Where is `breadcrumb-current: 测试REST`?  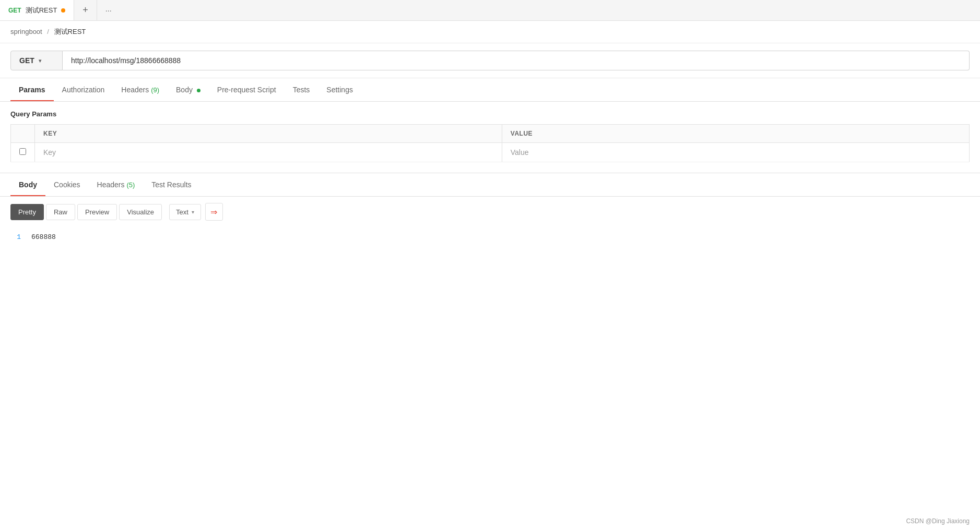
breadcrumb-current: 测试REST is located at coordinates (70, 31).